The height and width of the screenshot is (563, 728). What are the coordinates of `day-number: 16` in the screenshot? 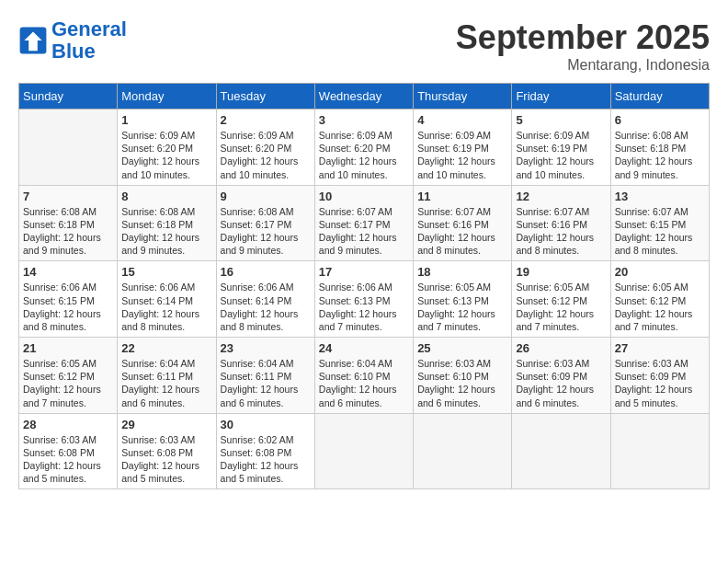 It's located at (266, 272).